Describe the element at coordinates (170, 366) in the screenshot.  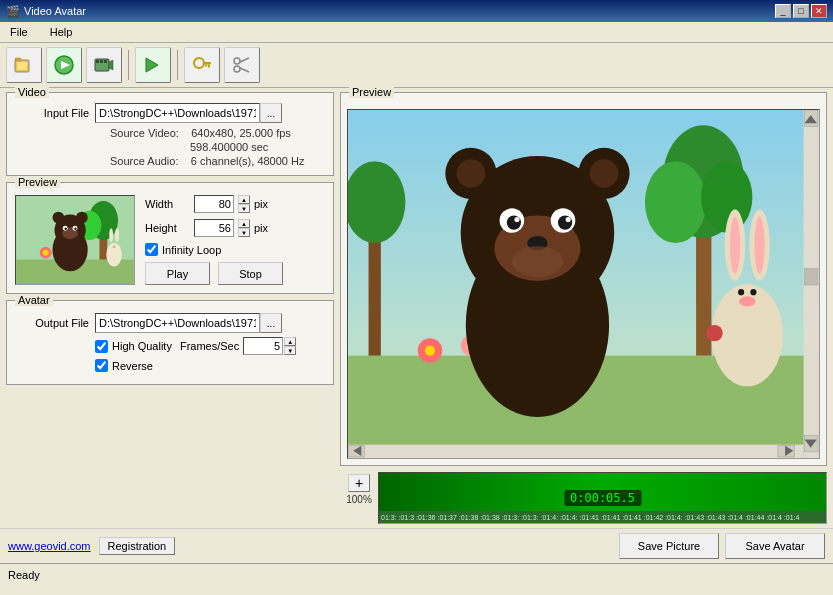
I see `reverse-row: Reverse` at that location.